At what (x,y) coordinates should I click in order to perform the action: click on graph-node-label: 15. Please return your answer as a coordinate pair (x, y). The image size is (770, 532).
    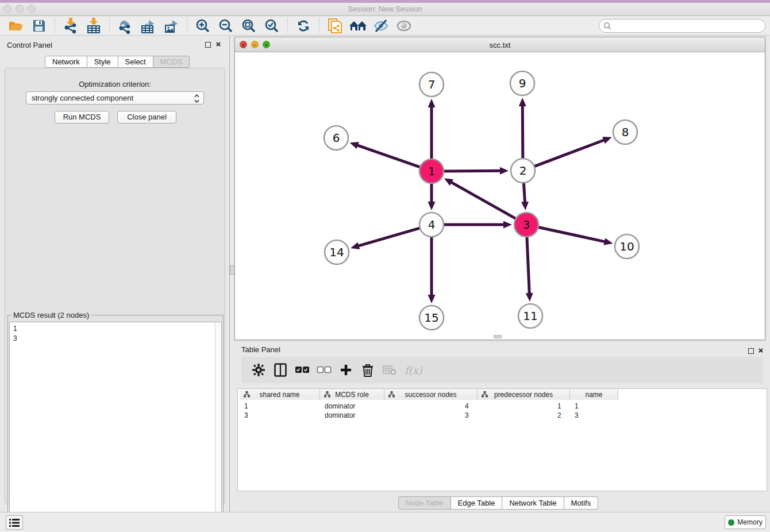
    Looking at the image, I should click on (431, 318).